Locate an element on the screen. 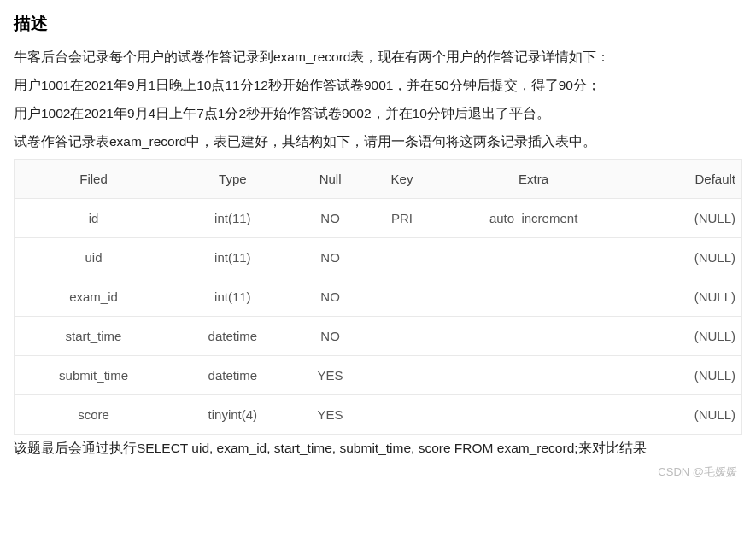 Image resolution: width=756 pixels, height=549 pixels. desc-line-2: 用户1001在2021年9月1日晚上10点11分12秒开始作答试卷9001，并在… is located at coordinates (378, 85).